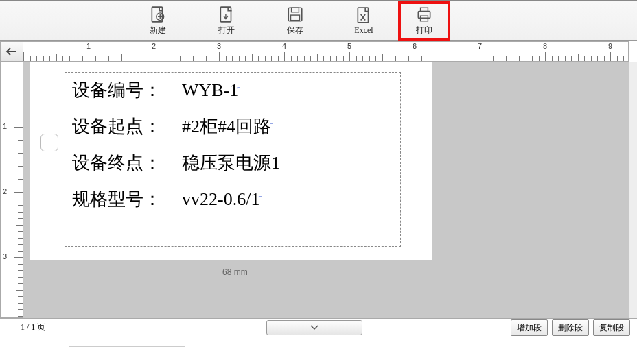 The image size is (637, 364). I want to click on field-label: 设备终点：, so click(127, 163).